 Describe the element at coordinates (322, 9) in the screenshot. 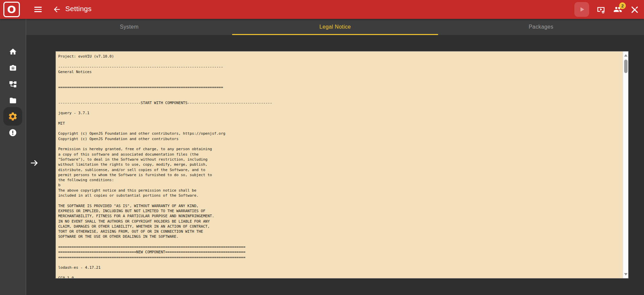

I see `header-bar: O Settings 2` at that location.